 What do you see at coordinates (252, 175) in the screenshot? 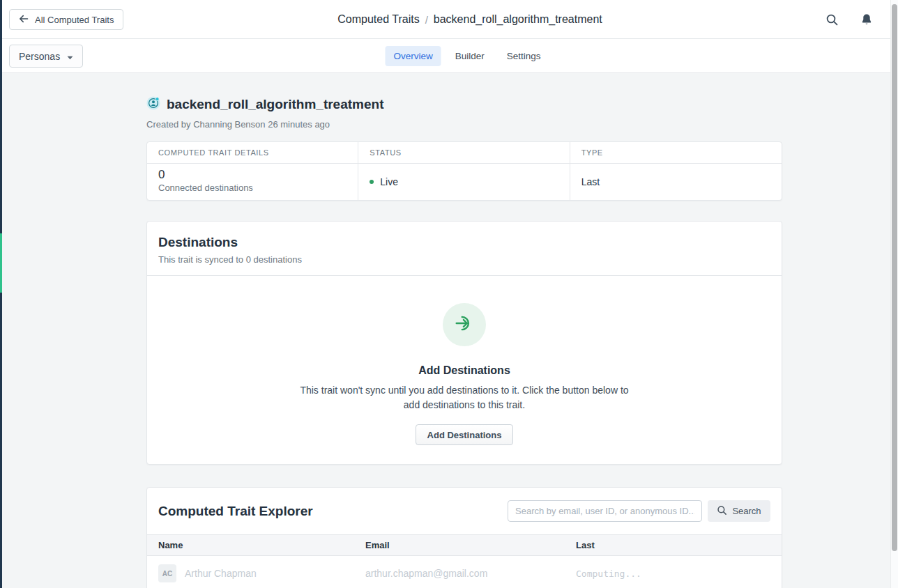
I see `connected-destinations-count: 0` at bounding box center [252, 175].